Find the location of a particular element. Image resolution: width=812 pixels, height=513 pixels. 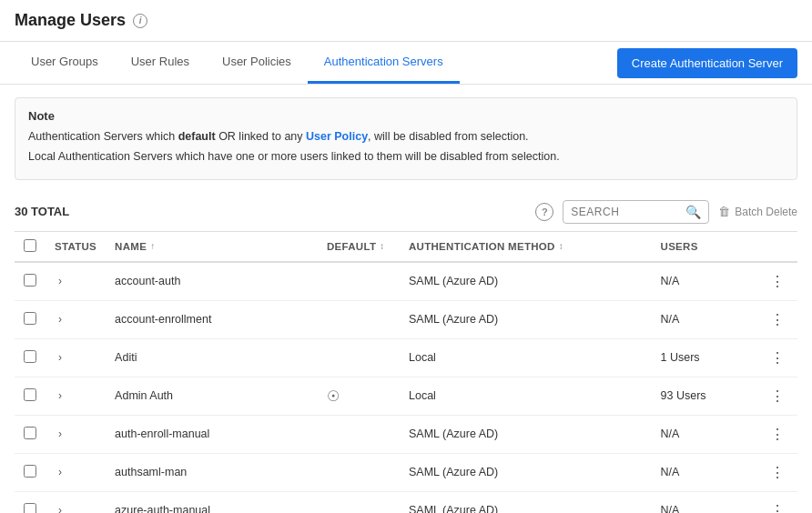

row-expand-btn-0: › is located at coordinates (60, 281).